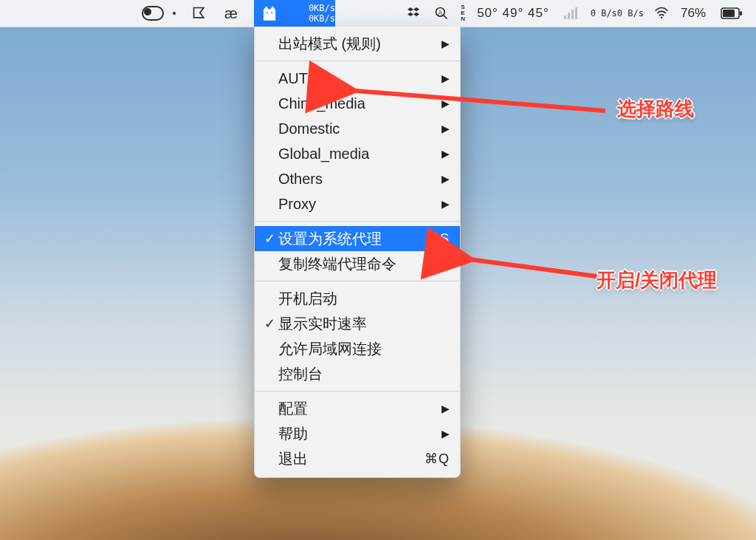 This screenshot has height=540, width=756. Describe the element at coordinates (617, 13) in the screenshot. I see `network-bytes: 0 B/s 0 B/s` at that location.